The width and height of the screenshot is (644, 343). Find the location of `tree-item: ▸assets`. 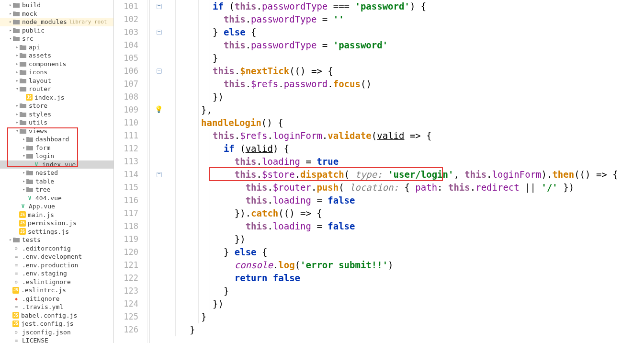

tree-item: ▸assets is located at coordinates (56, 56).